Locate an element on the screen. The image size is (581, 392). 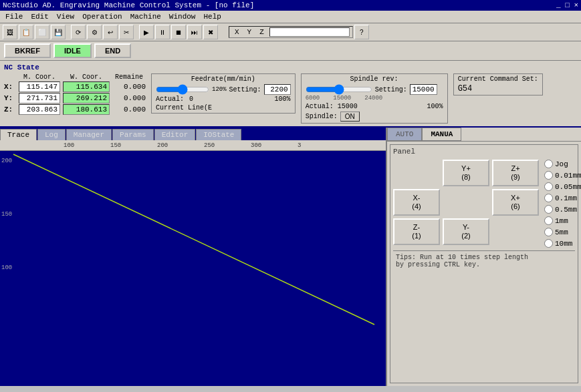
spindle-label: Spindle: is located at coordinates (322, 116).